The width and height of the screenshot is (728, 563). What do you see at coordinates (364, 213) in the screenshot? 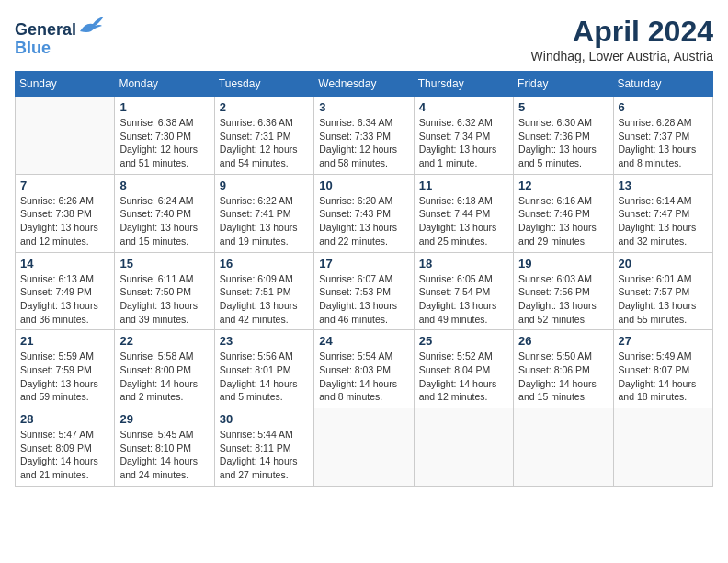
I see `calendar-week-row: 7Sunrise: 6:26 AMSunset: 7:38 PMDaylight…` at bounding box center [364, 213].